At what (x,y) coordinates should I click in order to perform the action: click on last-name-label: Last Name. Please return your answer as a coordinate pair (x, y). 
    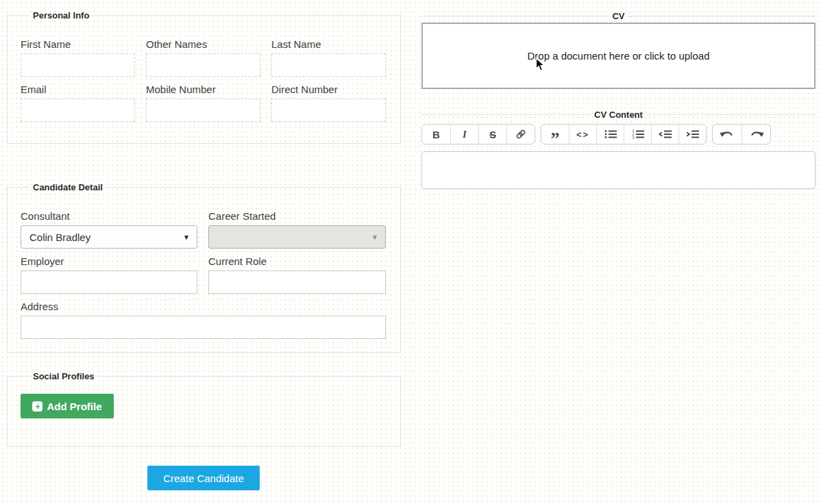
    Looking at the image, I should click on (329, 45).